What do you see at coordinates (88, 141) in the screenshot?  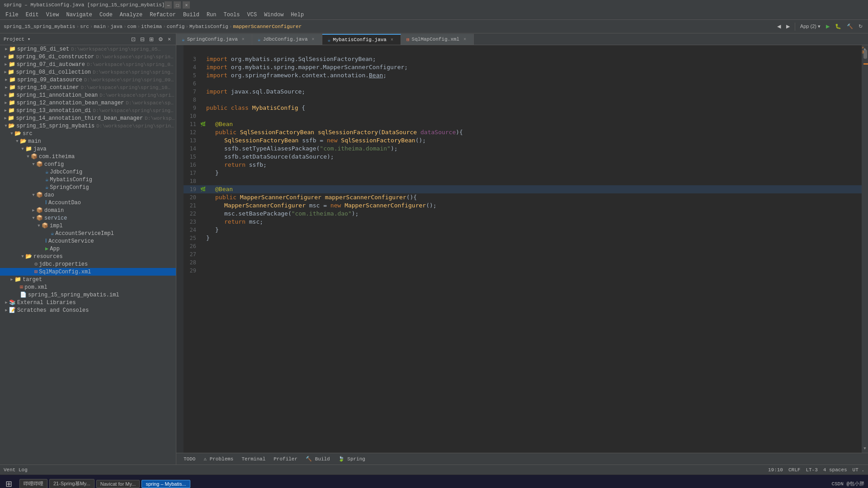 I see `tree-item-main: ▼ 📂 main` at bounding box center [88, 141].